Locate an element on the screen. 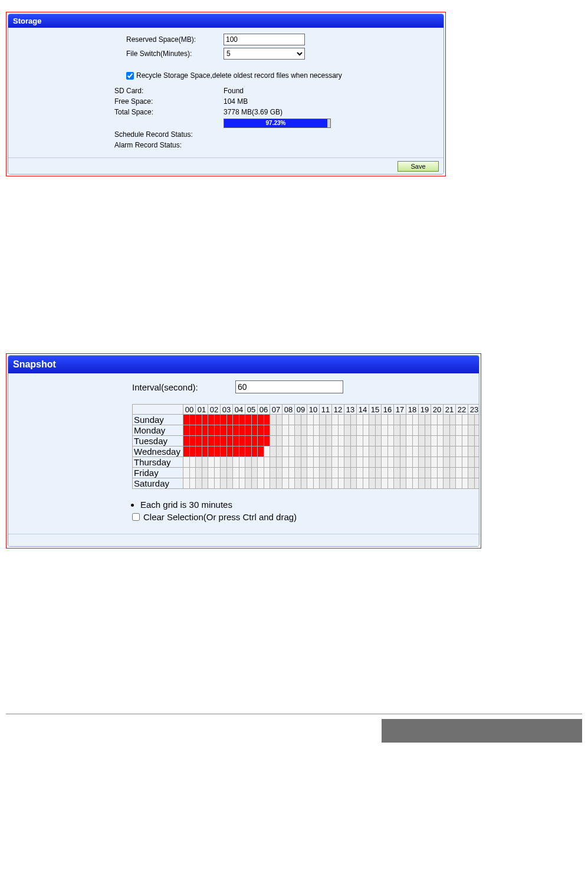 Image resolution: width=588 pixels, height=880 pixels. save-button: Save is located at coordinates (418, 166).